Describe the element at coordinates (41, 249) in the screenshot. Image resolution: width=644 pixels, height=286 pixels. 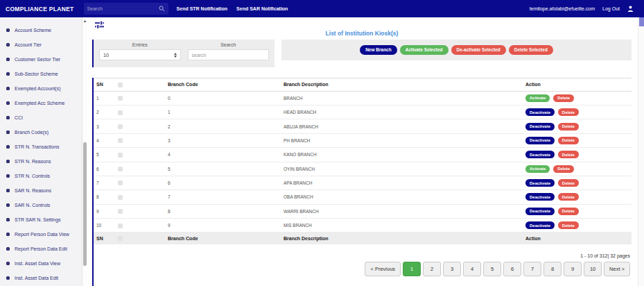
I see `sidebar-item: Report Person Data Edit` at that location.